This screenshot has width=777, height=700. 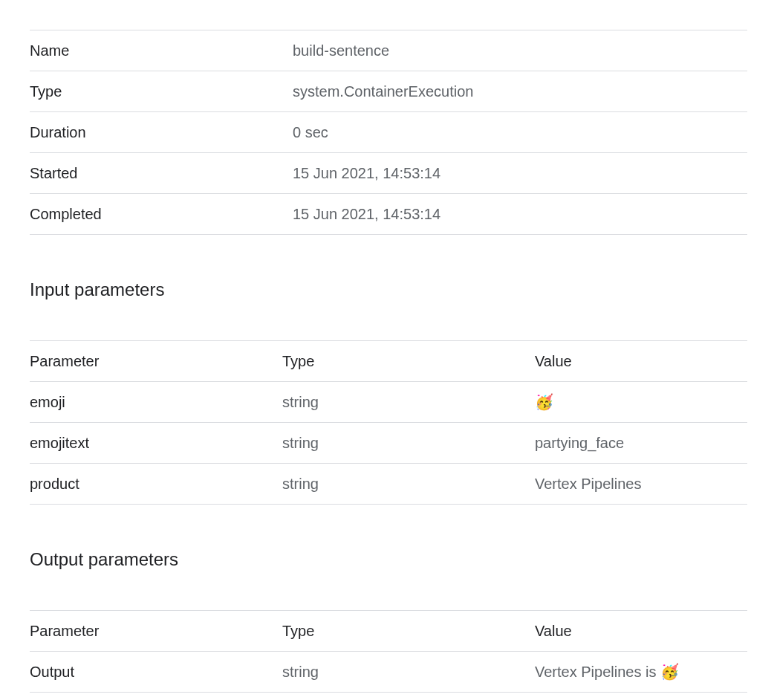 What do you see at coordinates (156, 443) in the screenshot?
I see `parameter-name: emojitext` at bounding box center [156, 443].